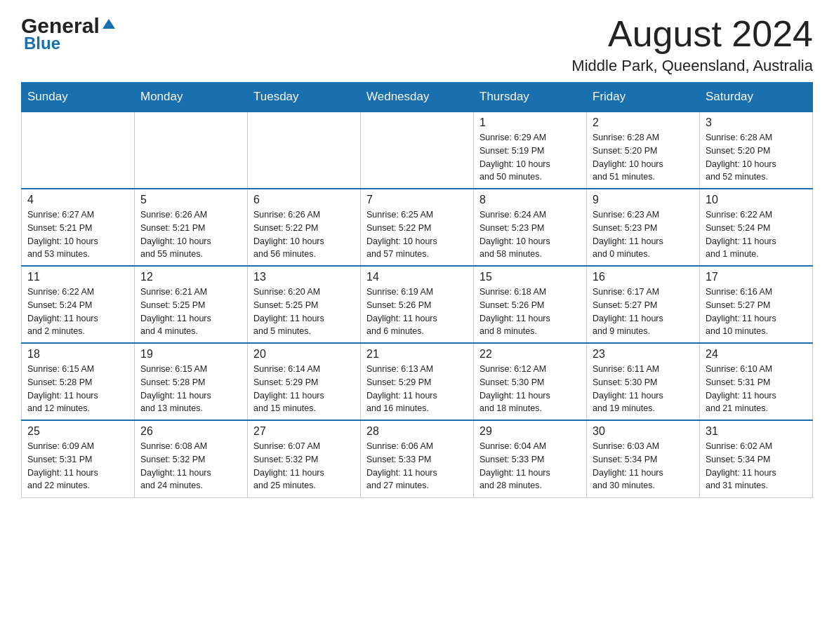 Image resolution: width=834 pixels, height=644 pixels. I want to click on day-info: Sunrise: 6:09 AM Sunset: 5:31 PM Dayligh…, so click(78, 466).